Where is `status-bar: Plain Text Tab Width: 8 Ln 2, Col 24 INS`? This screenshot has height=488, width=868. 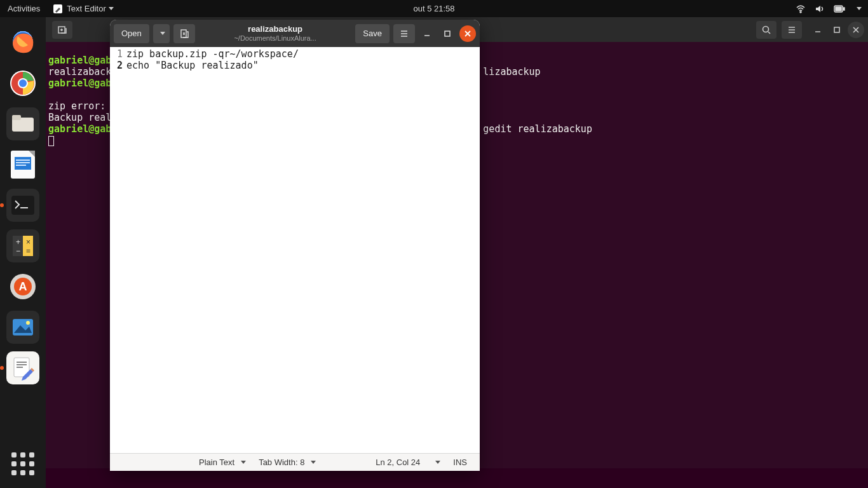 status-bar: Plain Text Tab Width: 8 Ln 2, Col 24 INS is located at coordinates (295, 462).